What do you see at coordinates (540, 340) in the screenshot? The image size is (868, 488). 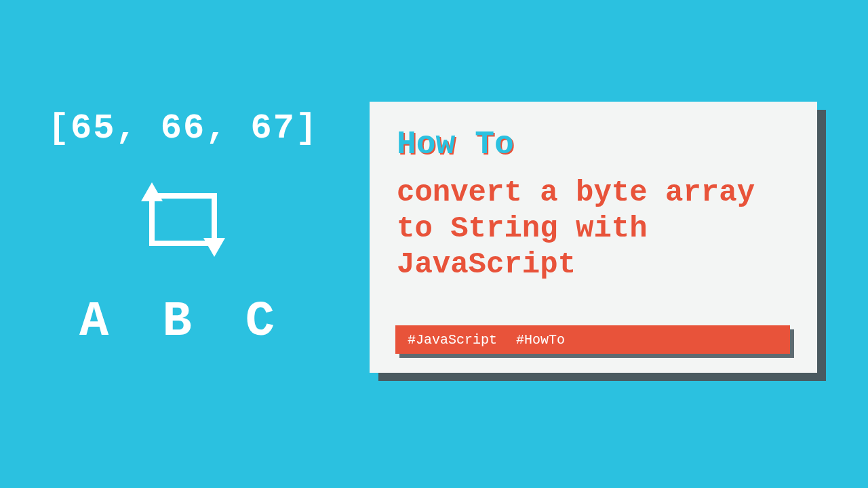 I see `tag-item: #HowTo` at bounding box center [540, 340].